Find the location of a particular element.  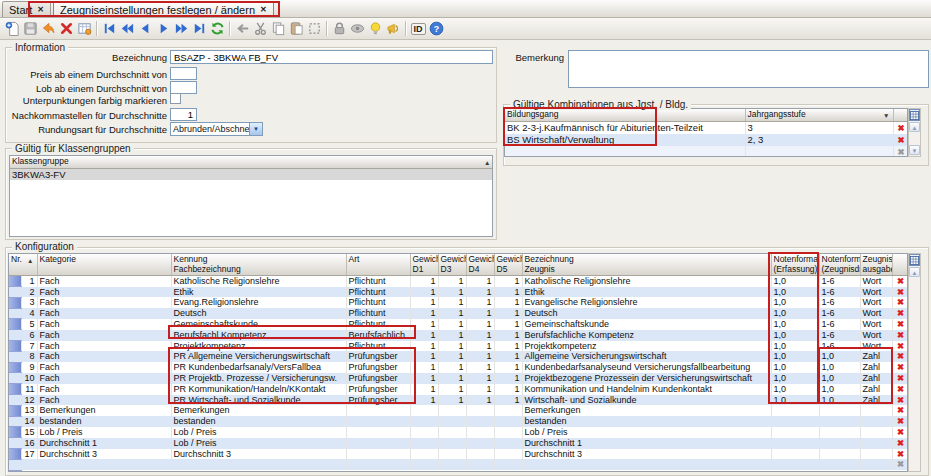

cell-kennung: PR Kommunikation/Handeln/KKontakt is located at coordinates (258, 390).